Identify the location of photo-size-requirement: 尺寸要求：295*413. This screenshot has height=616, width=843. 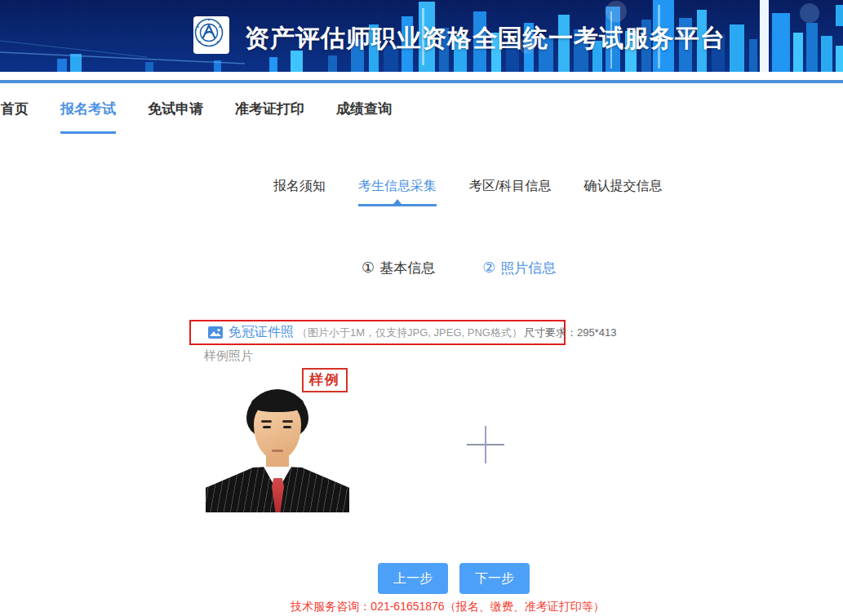
(570, 333).